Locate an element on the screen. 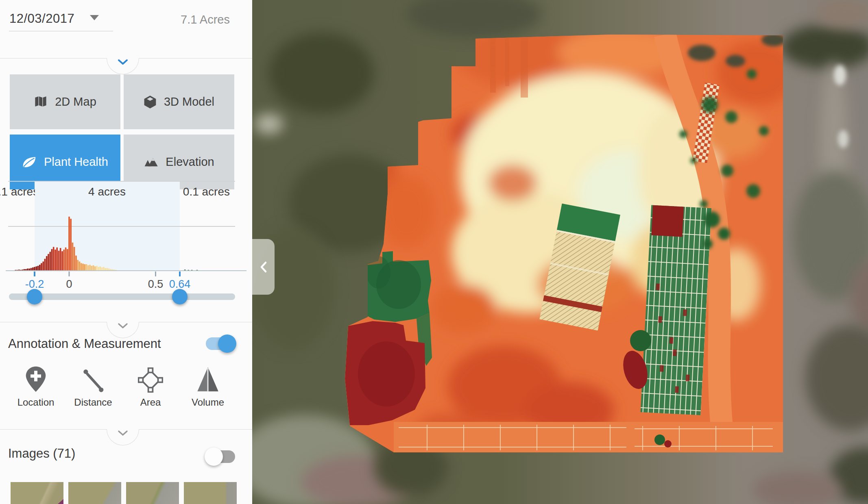 The height and width of the screenshot is (504, 868). left-region-area-label: 0.1 acres is located at coordinates (17, 192).